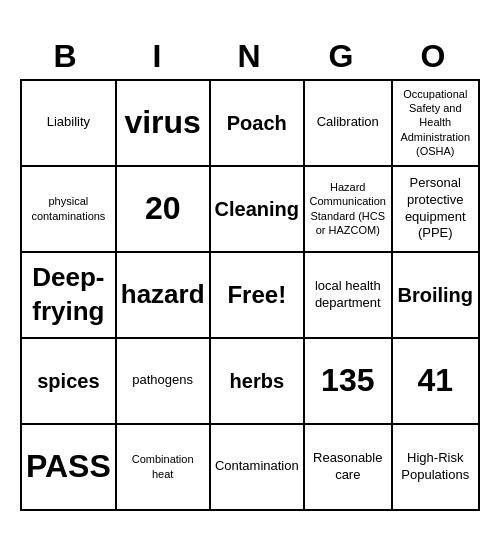 This screenshot has height=544, width=500. Describe the element at coordinates (258, 210) in the screenshot. I see `cell-r1-c2: Cleaning` at that location.